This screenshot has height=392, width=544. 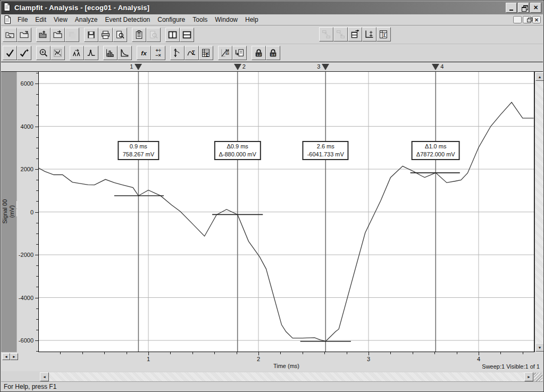 I want to click on menu-item-view: View, so click(x=61, y=20).